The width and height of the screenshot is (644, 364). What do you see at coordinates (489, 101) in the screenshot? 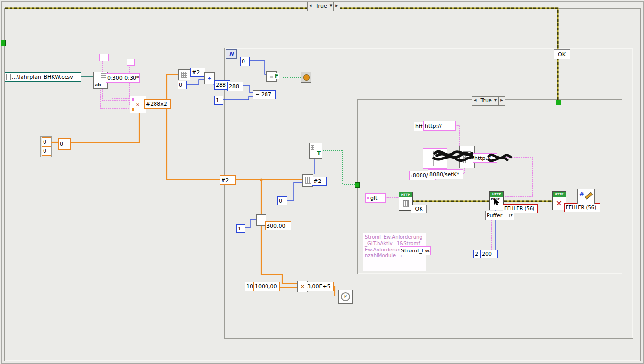
I see `inner-case-selector: ◀ True ▼ ▶` at bounding box center [489, 101].